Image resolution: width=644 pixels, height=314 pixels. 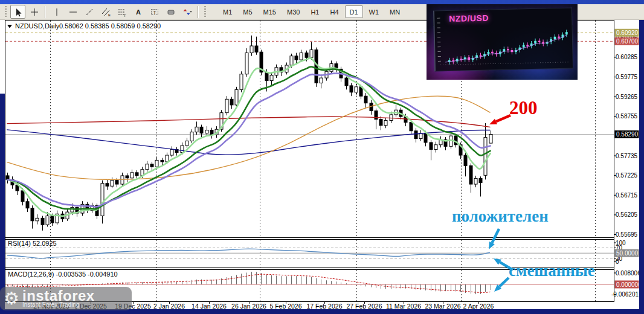 What do you see at coordinates (125, 15) in the screenshot?
I see `svg-text: F` at bounding box center [125, 15].